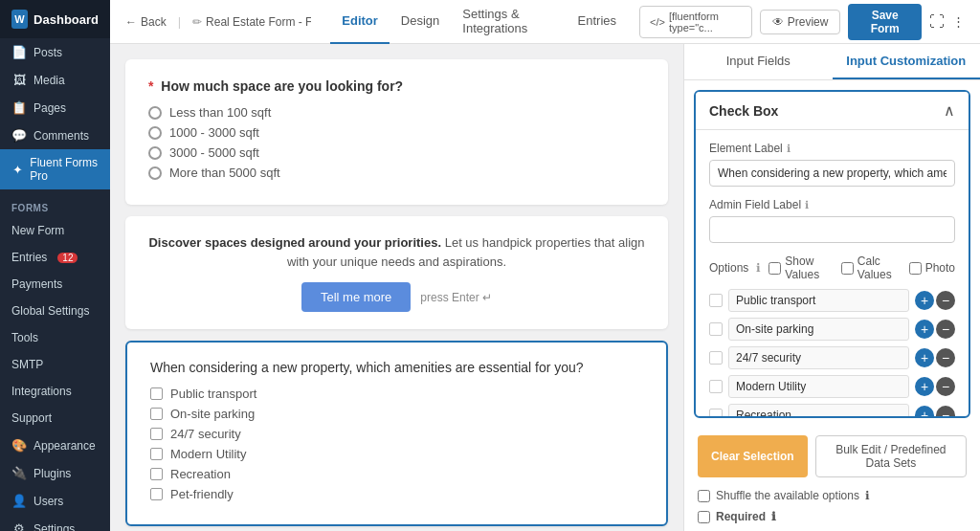 The image size is (980, 531). What do you see at coordinates (356, 297) in the screenshot?
I see `tell-me-more-button: Tell me more` at bounding box center [356, 297].